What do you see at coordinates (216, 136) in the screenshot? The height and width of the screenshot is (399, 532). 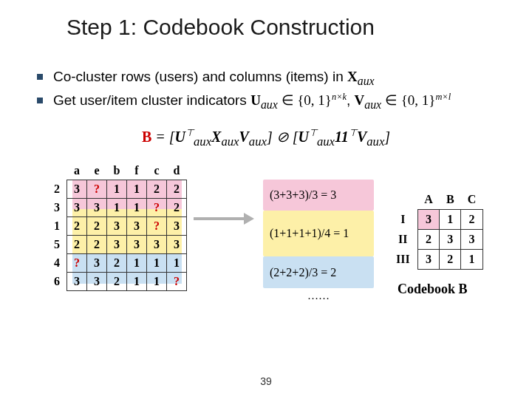 I see `formula-X: X` at bounding box center [216, 136].